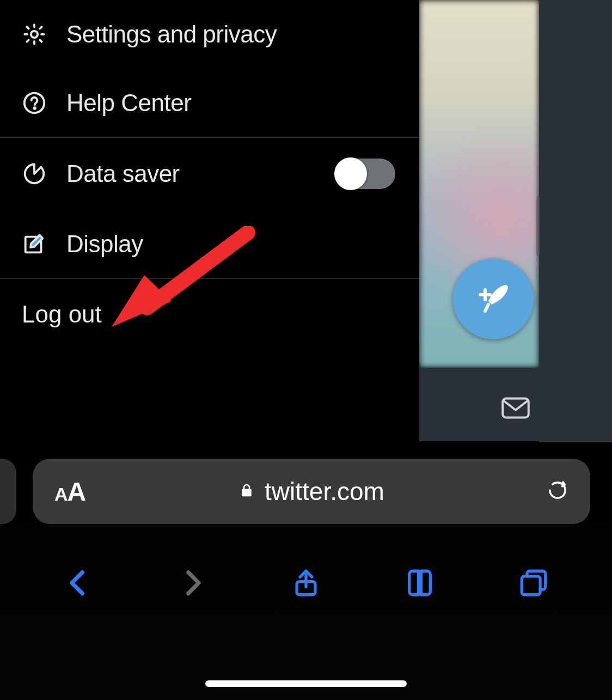 This screenshot has width=612, height=700. I want to click on menu-item-label: Display, so click(105, 244).